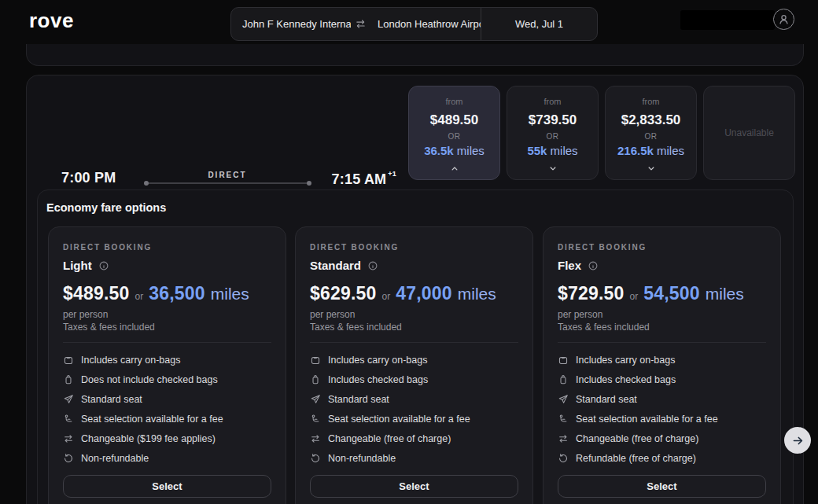  What do you see at coordinates (414, 379) in the screenshot?
I see `fare-feature-row: Includes checked bags` at bounding box center [414, 379].